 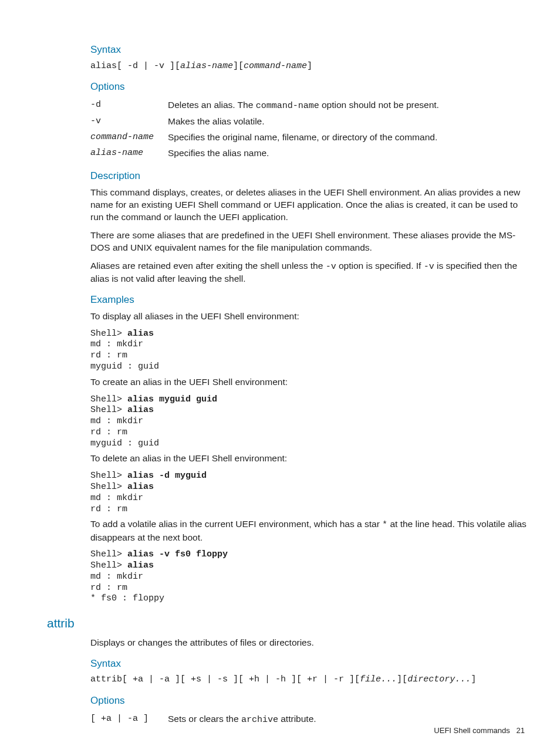 I want to click on option-desc-d: Deletes an alias. The command-name optio…, so click(x=303, y=106).